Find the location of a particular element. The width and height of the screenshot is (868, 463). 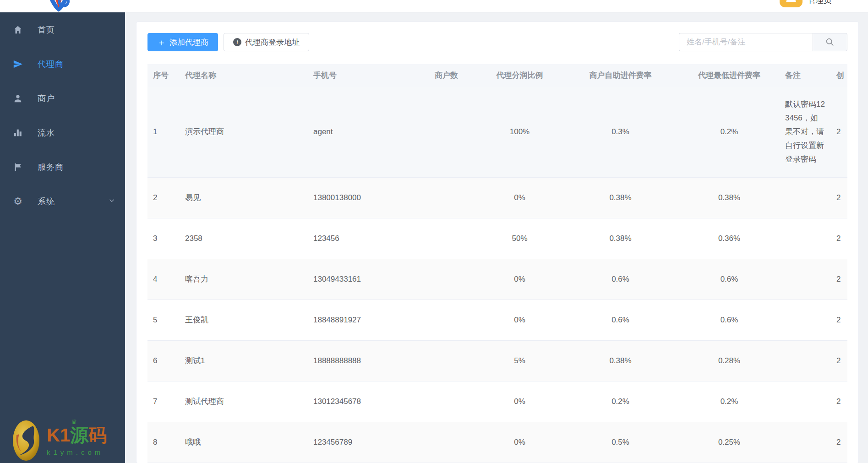

toolbar: ＋ 添加代理商 i 代理商登录地址 is located at coordinates (497, 42).